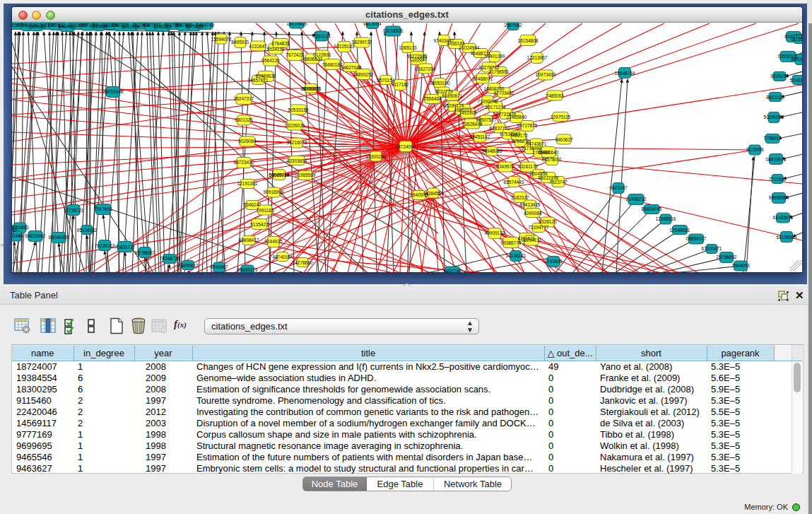  I want to click on svg-text: 08053100, so click(440, 83).